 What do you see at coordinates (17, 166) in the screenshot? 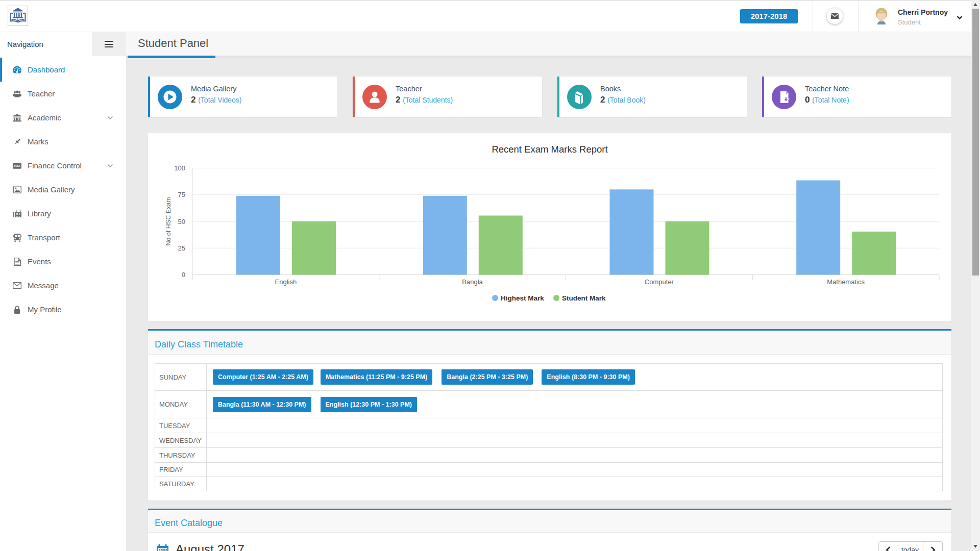
I see `svg-text: VISA` at bounding box center [17, 166].